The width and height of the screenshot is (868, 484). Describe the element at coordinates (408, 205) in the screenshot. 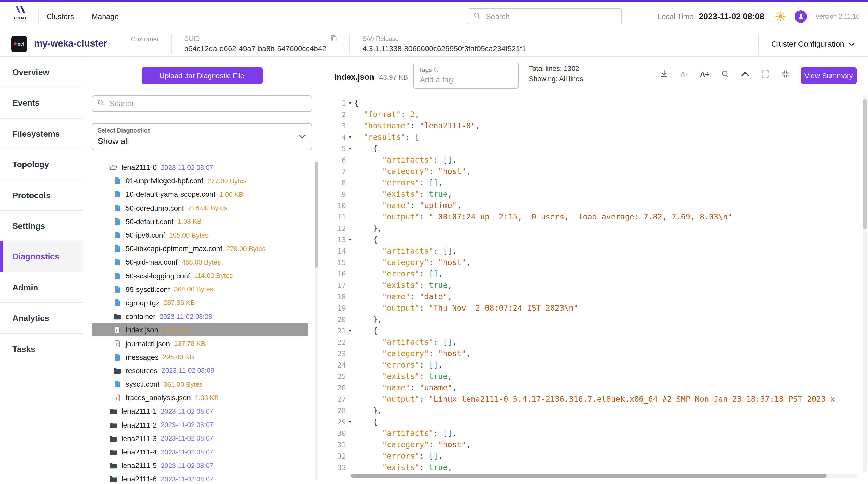

I see `line-content: "name": "uptime",` at that location.